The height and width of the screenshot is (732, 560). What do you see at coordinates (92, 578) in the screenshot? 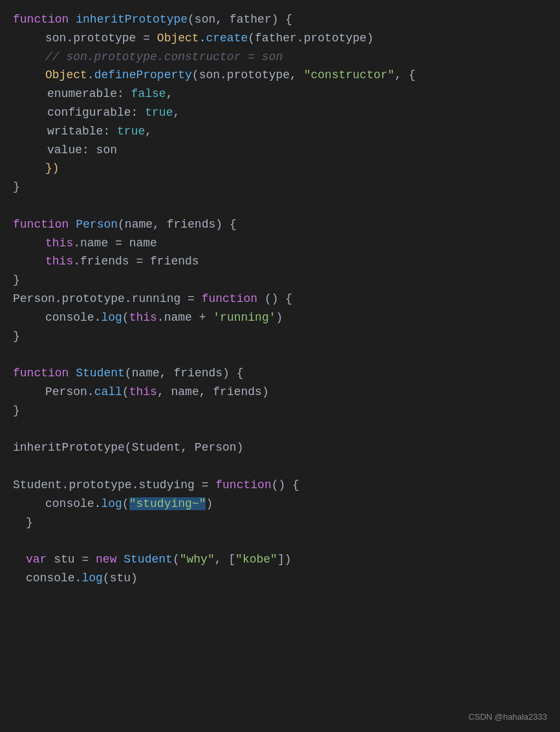
I see `fn-log3: log` at bounding box center [92, 578].